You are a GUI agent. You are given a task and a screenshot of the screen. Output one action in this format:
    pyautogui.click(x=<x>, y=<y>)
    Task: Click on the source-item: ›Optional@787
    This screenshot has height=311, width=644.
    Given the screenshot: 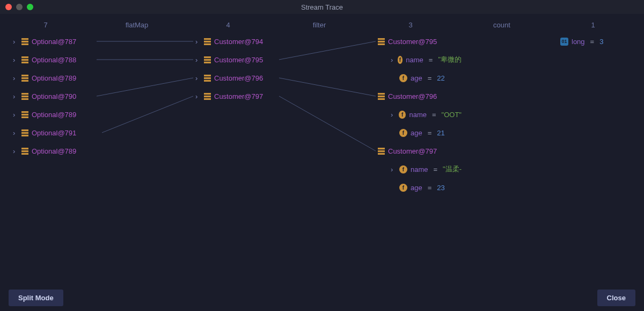 What is the action you would take?
    pyautogui.click(x=51, y=41)
    